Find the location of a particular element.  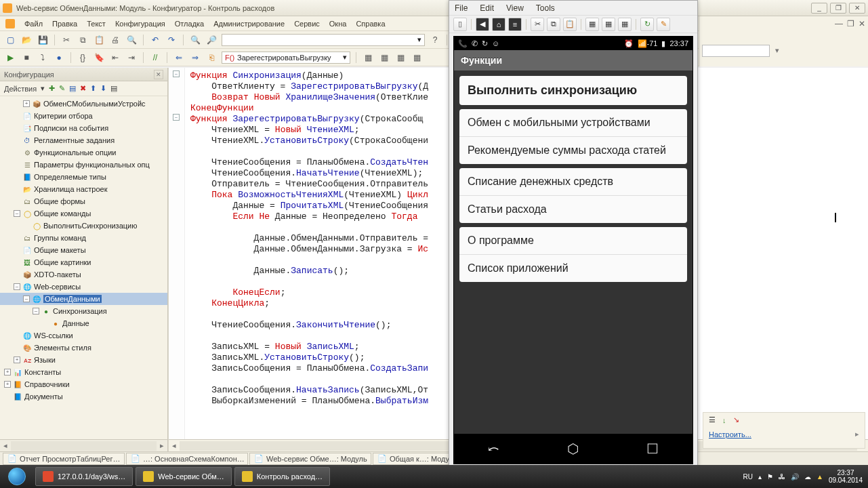

tree-node: ⚙Функциональные опции is located at coordinates (84, 152).